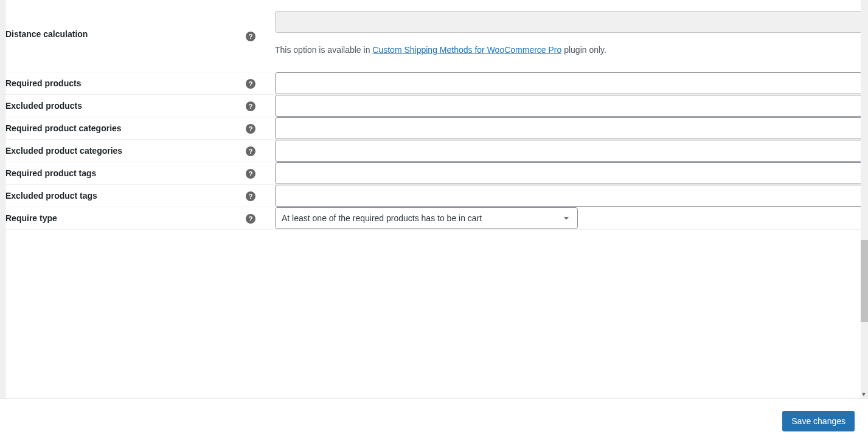 This screenshot has width=868, height=443. Describe the element at coordinates (467, 50) in the screenshot. I see `link-pro-plugin: Custom Shipping Methods for WooCommerce …` at that location.